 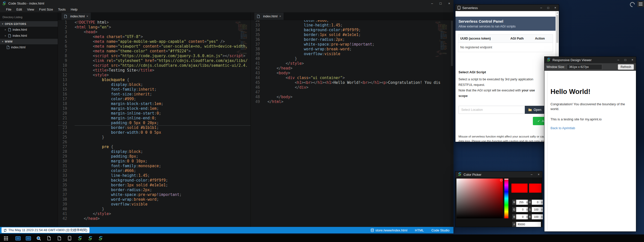 I want to click on saturation-input, so click(x=536, y=210).